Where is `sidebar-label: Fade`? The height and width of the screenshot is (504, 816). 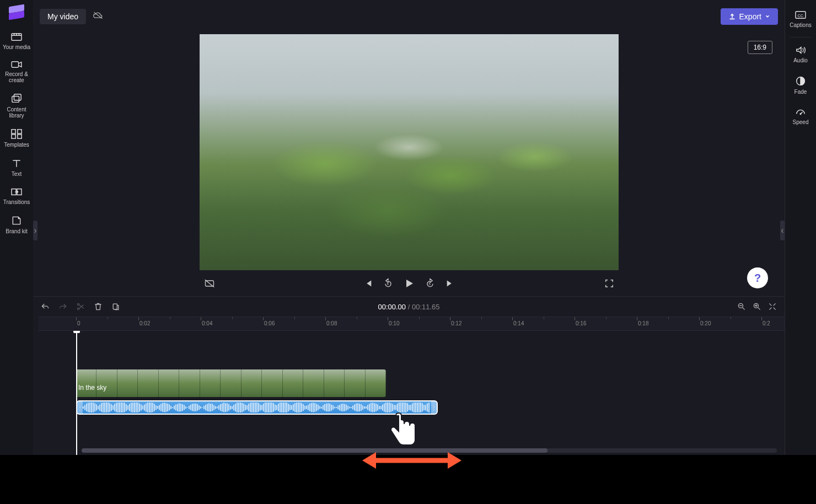
sidebar-label: Fade is located at coordinates (801, 92).